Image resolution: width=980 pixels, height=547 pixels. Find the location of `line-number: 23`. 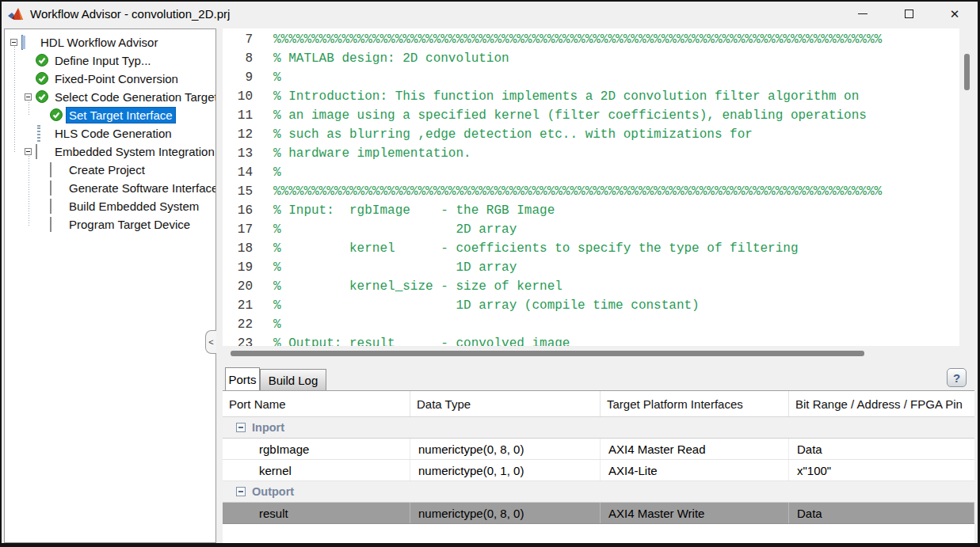

line-number: 23 is located at coordinates (238, 341).